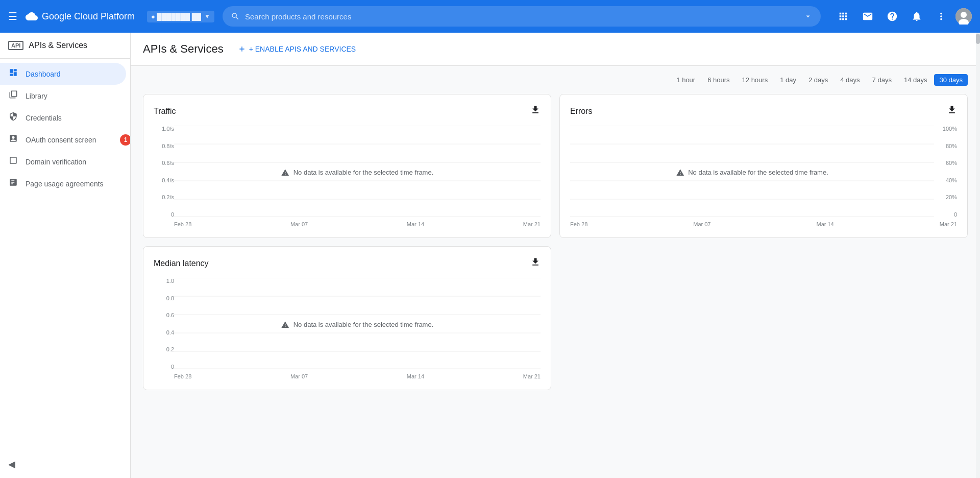 This screenshot has height=478, width=980. I want to click on api-badge: API, so click(16, 45).